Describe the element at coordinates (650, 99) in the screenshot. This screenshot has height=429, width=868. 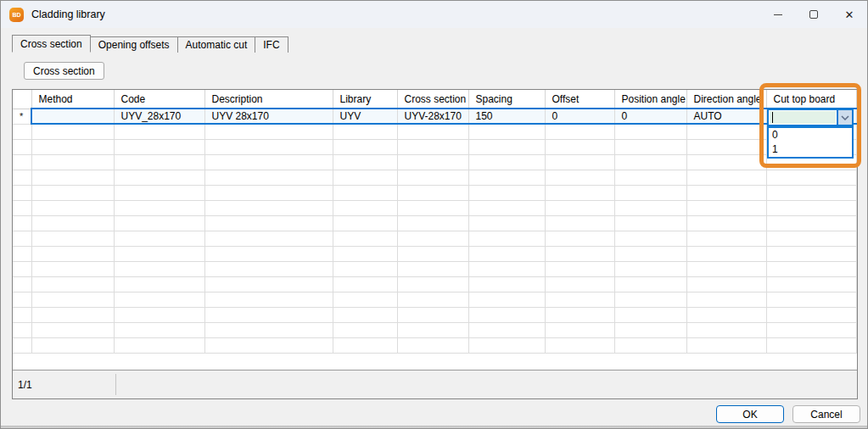
I see `column-header-position-angle: Position angle` at that location.